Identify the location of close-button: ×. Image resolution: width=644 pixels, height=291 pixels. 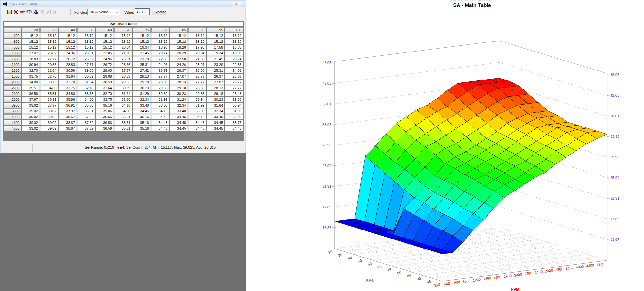
(236, 5).